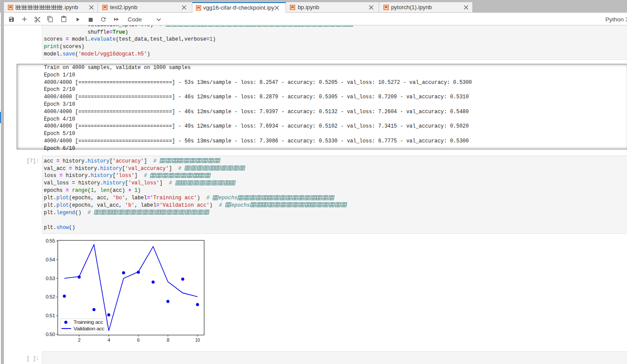  I want to click on svg-text: Vaildation acc, so click(89, 329).